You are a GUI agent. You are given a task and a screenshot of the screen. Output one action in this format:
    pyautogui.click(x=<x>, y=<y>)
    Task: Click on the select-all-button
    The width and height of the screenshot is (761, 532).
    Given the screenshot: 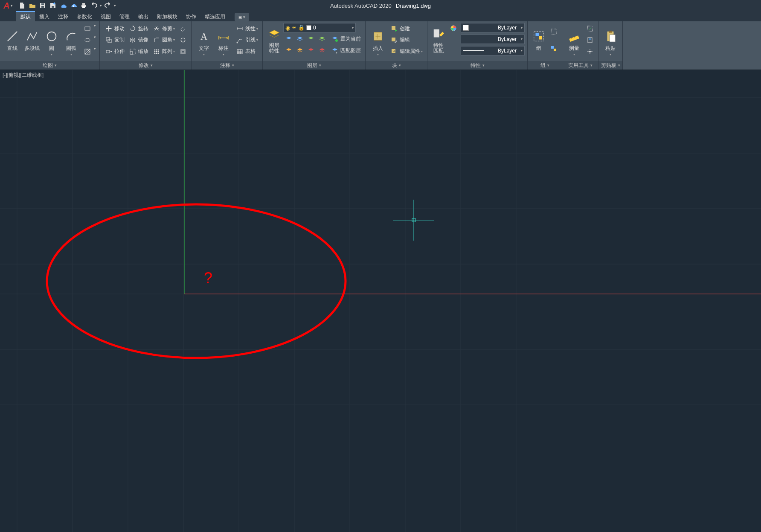 What is the action you would take?
    pyautogui.click(x=590, y=29)
    